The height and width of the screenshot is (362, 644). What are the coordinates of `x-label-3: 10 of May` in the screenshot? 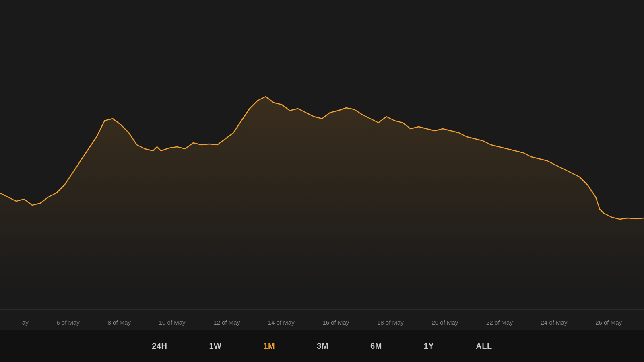 It's located at (172, 323).